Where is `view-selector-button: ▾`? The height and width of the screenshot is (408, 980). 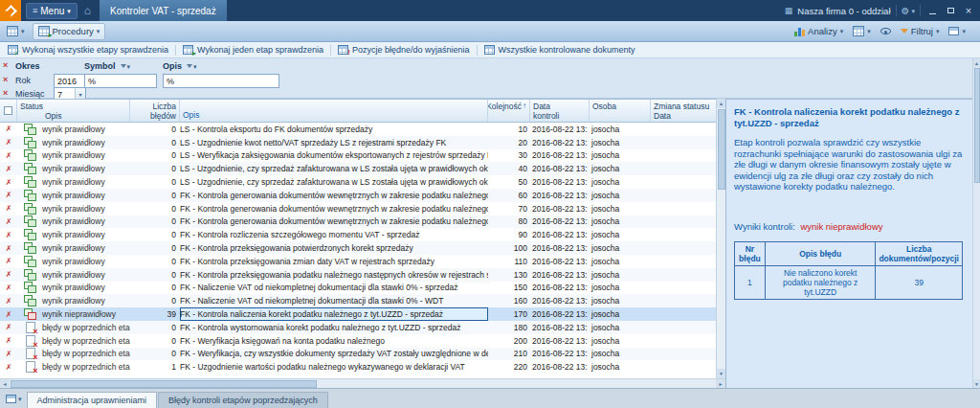
view-selector-button: ▾ is located at coordinates (13, 398).